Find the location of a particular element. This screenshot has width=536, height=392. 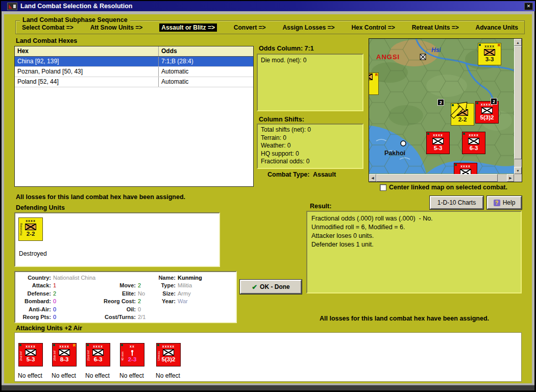

combat-type: Combat Type: Assault is located at coordinates (302, 175).